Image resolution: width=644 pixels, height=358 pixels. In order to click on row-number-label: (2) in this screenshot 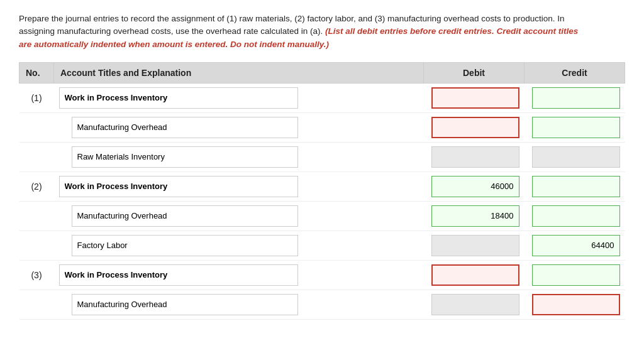, I will do `click(36, 187)`.